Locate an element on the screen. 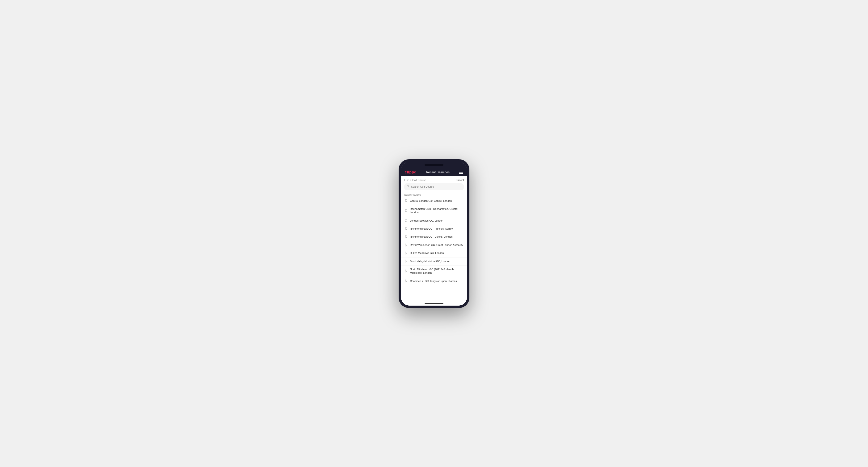 This screenshot has width=868, height=467. app-logo: clippd is located at coordinates (410, 173).